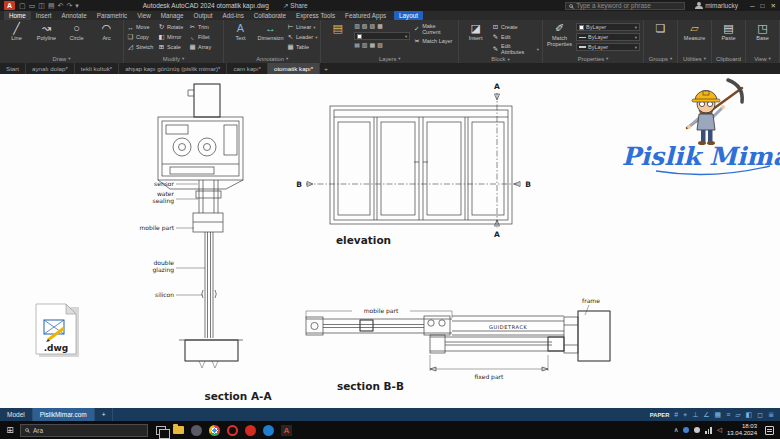 This screenshot has height=439, width=780. Describe the element at coordinates (676, 430) in the screenshot. I see `tray-expand-icon: ∧` at that location.